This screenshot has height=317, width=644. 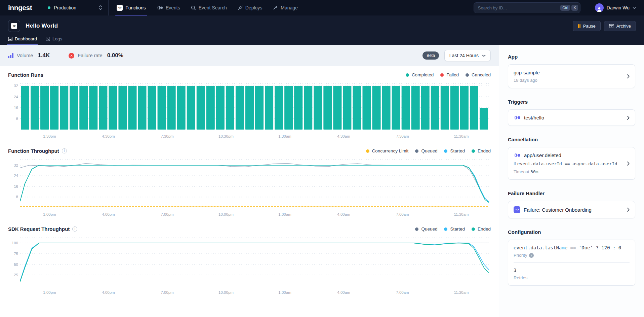 What do you see at coordinates (23, 40) in the screenshot?
I see `tab-dashboard: Dashboard` at bounding box center [23, 40].